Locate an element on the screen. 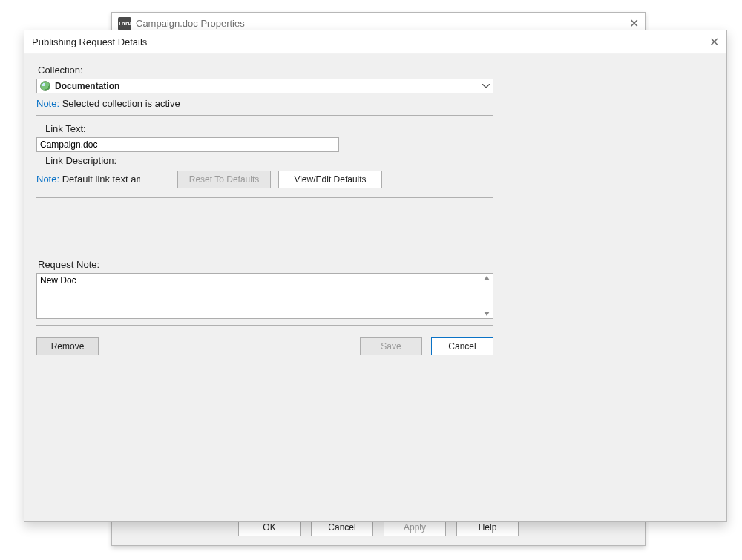 This screenshot has height=560, width=742. link-text-input is located at coordinates (188, 145).